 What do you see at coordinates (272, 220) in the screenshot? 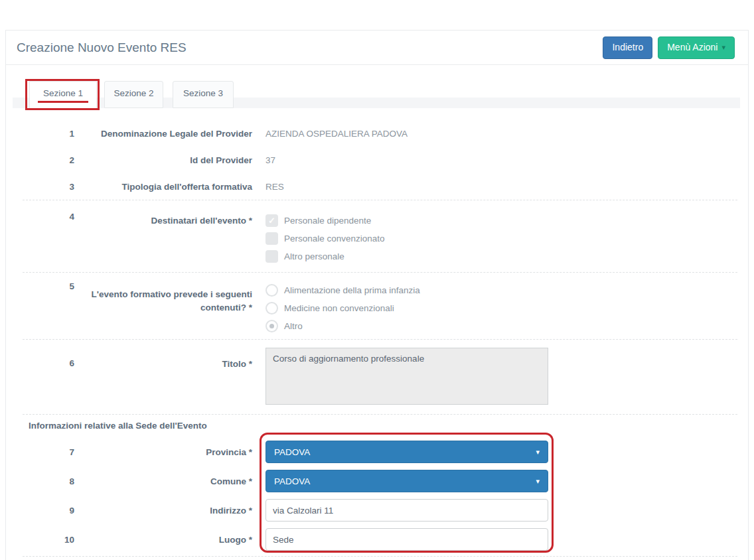
I see `checkbox-personale-dipendente: ✓` at bounding box center [272, 220].